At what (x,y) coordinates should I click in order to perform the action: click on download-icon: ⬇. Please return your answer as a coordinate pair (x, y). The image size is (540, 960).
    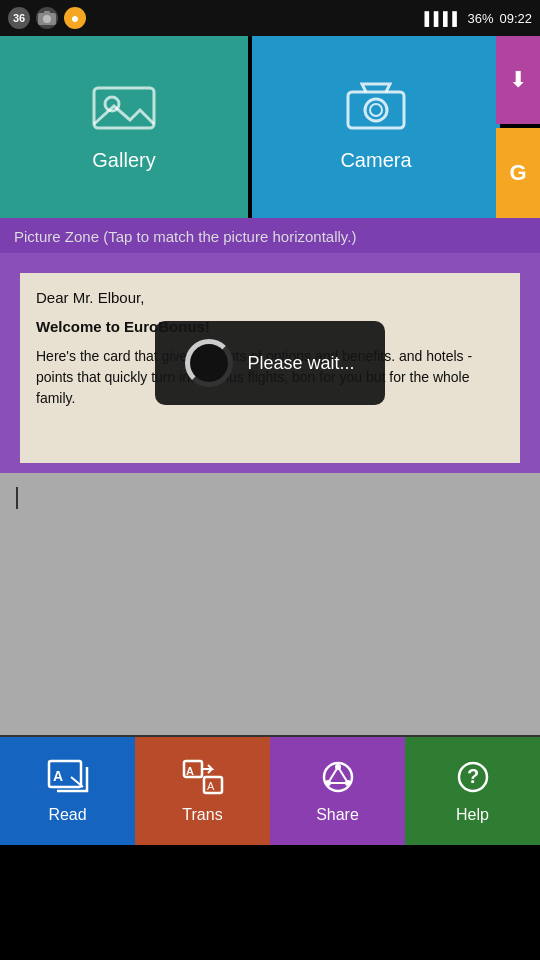
    Looking at the image, I should click on (518, 80).